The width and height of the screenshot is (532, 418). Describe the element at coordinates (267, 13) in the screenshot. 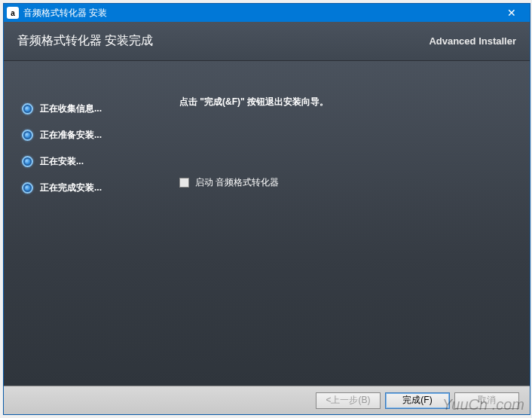

I see `titlebar: a 音频格式转化器 安装 ✕` at that location.